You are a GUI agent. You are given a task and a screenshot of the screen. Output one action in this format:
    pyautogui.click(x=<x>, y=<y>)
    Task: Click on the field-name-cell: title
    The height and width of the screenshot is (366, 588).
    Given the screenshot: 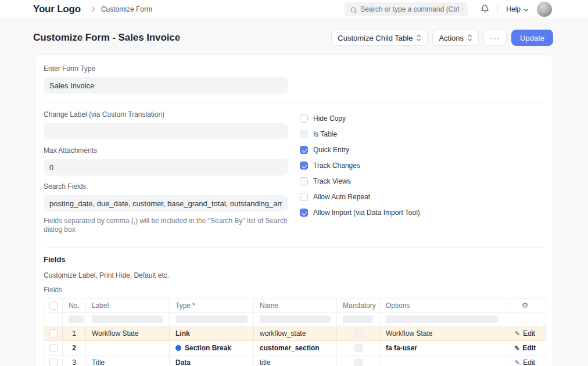 What is the action you would take?
    pyautogui.click(x=295, y=361)
    